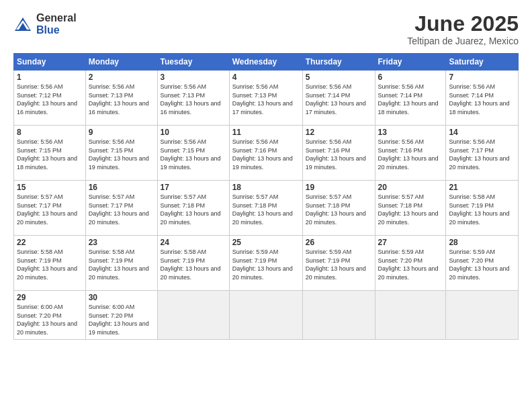 This screenshot has width=532, height=411. I want to click on day-number: 18, so click(266, 187).